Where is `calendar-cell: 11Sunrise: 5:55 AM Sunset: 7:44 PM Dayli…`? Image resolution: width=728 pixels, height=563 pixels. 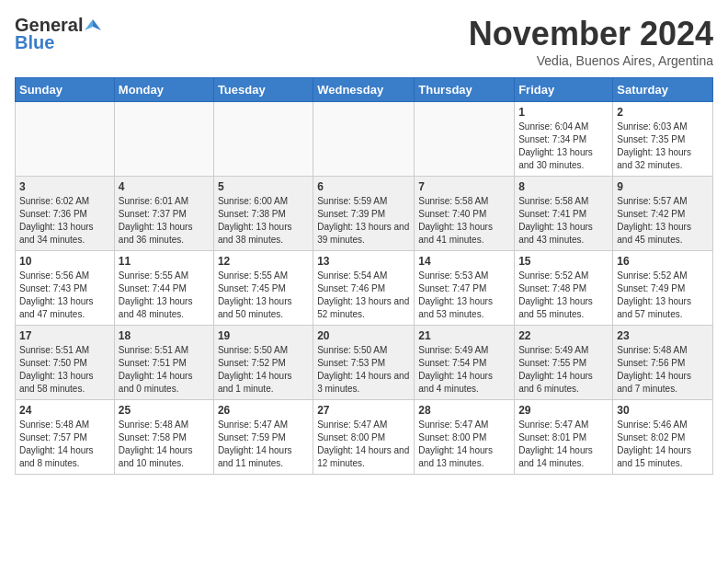
calendar-cell: 11Sunrise: 5:55 AM Sunset: 7:44 PM Dayli… is located at coordinates (164, 289).